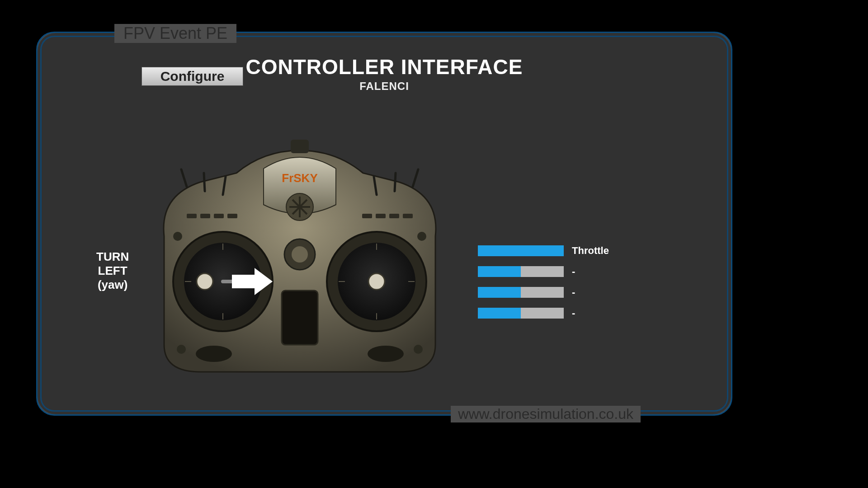 The image size is (868, 488). Describe the element at coordinates (299, 178) in the screenshot. I see `transmitter-brand-text: FrSKY` at that location.